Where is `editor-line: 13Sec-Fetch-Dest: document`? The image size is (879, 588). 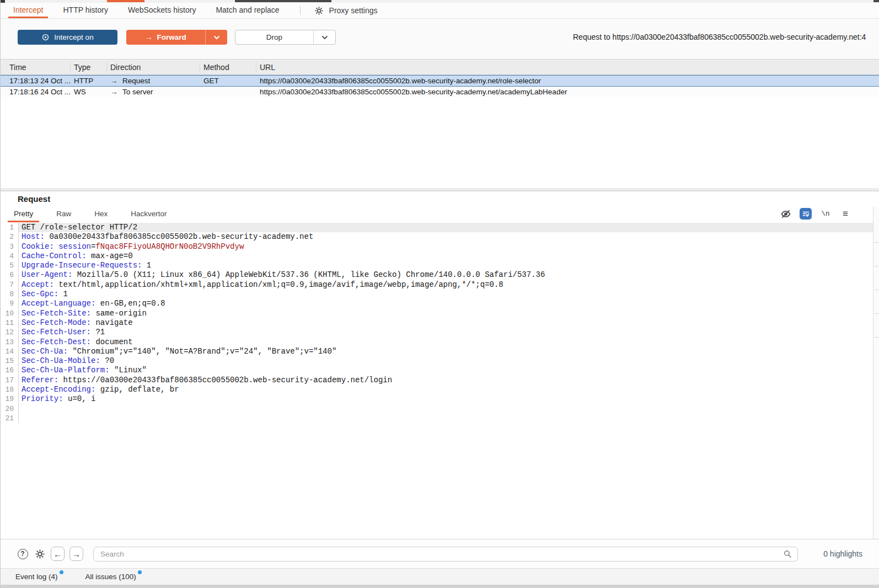 editor-line: 13Sec-Fetch-Dest: document is located at coordinates (437, 342).